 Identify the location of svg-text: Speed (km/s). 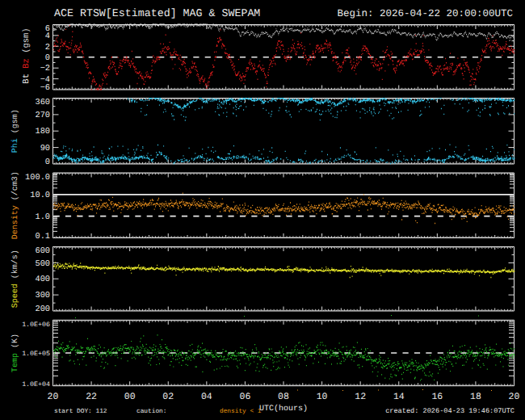
(15, 279).